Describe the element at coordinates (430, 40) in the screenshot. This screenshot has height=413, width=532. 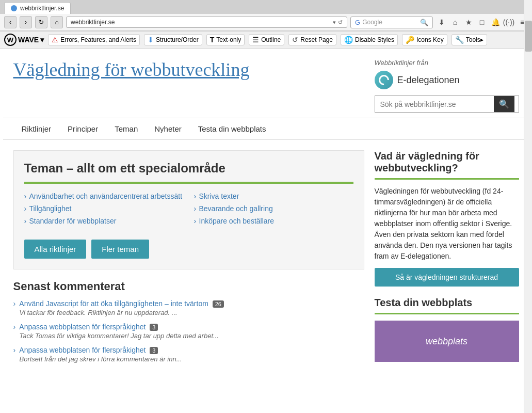
I see `icons-label: Icons Key` at that location.